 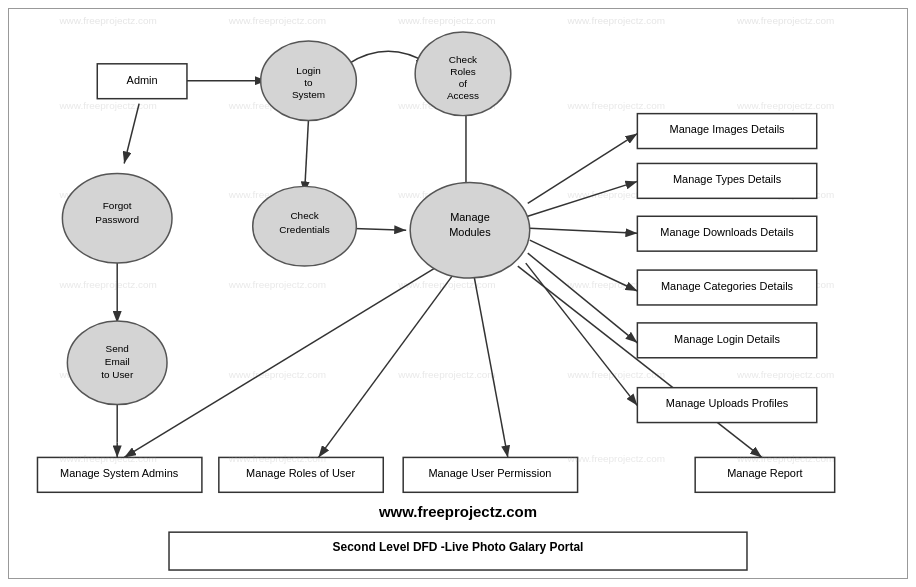 What do you see at coordinates (728, 179) in the screenshot?
I see `manage-types-label: Manage Types Details` at bounding box center [728, 179].